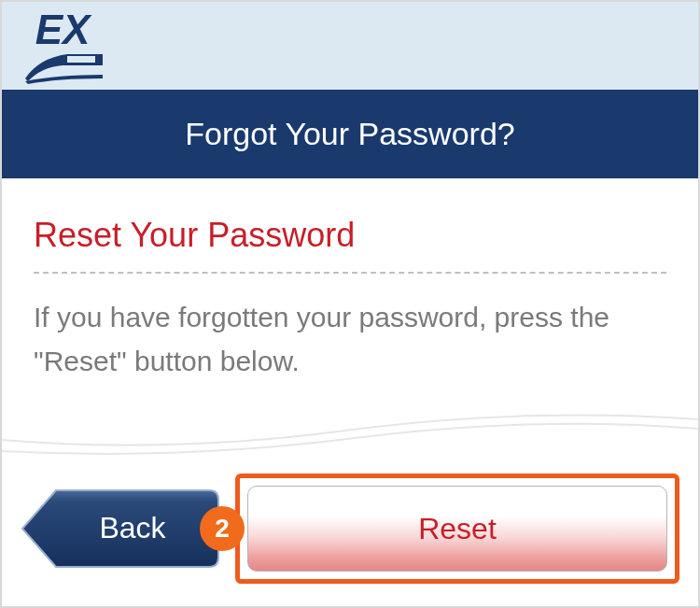  What do you see at coordinates (457, 529) in the screenshot?
I see `reset-button-label: Reset` at bounding box center [457, 529].